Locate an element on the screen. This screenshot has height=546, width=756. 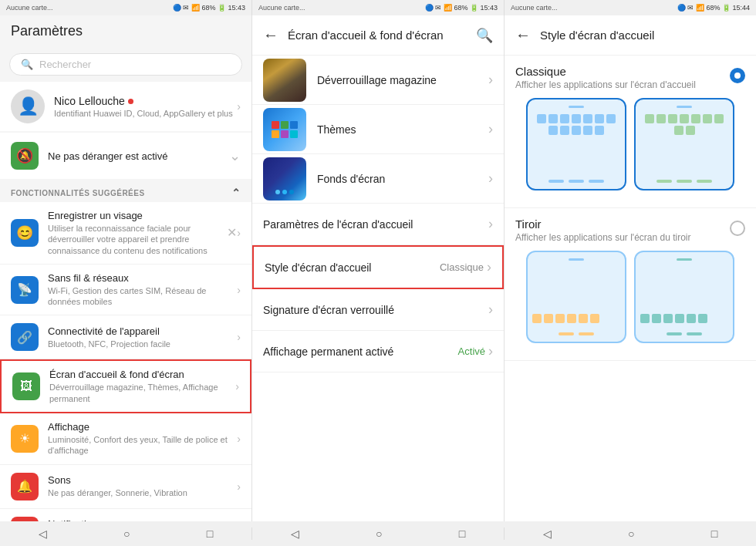
style-value: Classique is located at coordinates (461, 267).